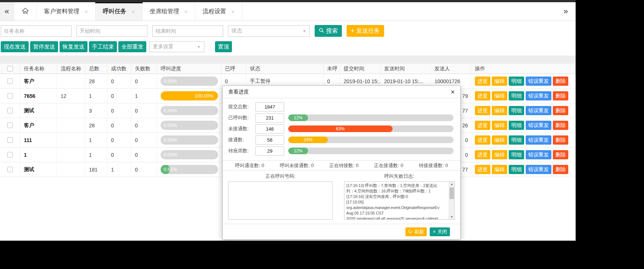 This screenshot has width=644, height=269. What do you see at coordinates (214, 12) in the screenshot?
I see `tab-label: 流程设置` at bounding box center [214, 12].